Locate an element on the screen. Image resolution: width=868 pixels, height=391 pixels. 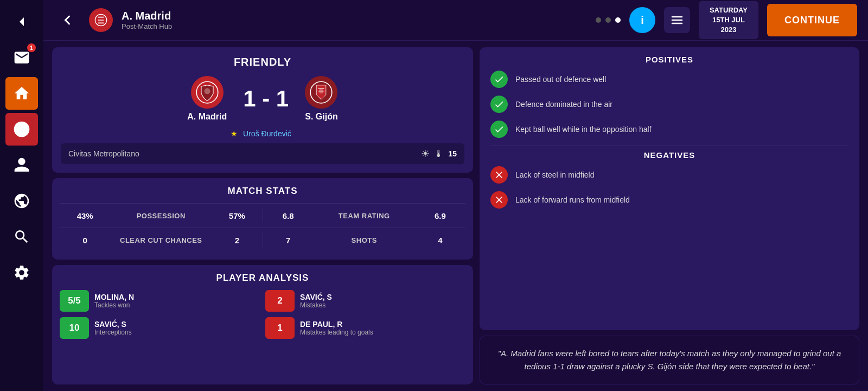
sidebar-item-home is located at coordinates (22, 93).